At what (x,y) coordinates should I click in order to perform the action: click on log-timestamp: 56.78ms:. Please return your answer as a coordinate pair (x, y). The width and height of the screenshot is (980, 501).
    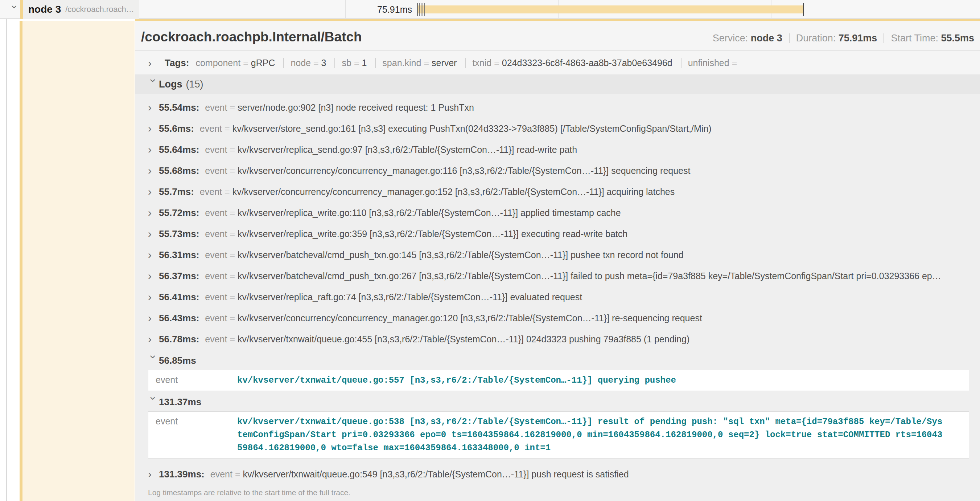
    Looking at the image, I should click on (179, 339).